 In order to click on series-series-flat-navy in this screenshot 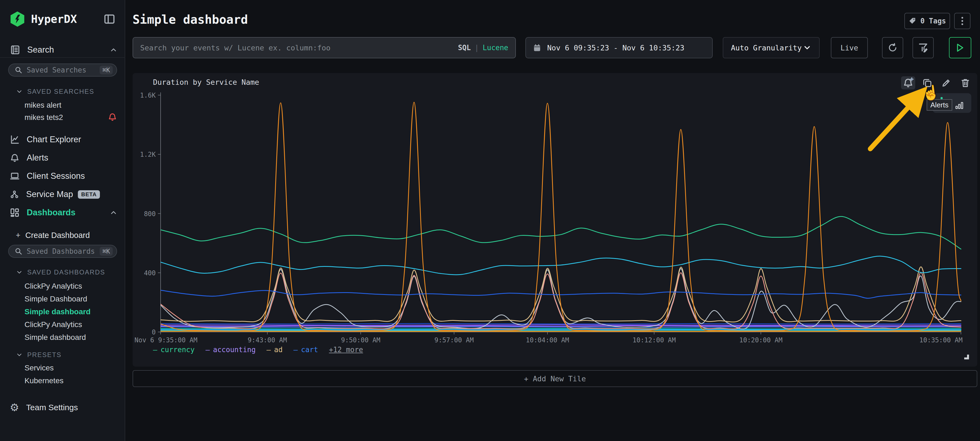, I will do `click(561, 324)`.